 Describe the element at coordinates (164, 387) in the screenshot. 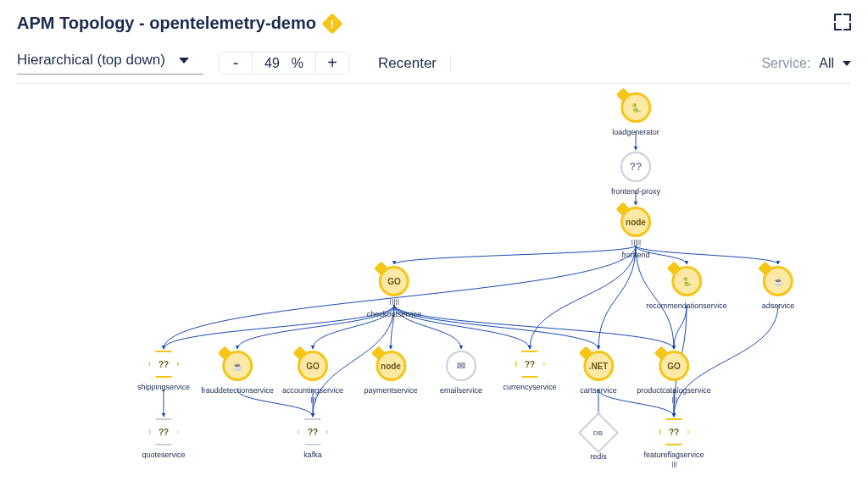

I see `service-label: shippingservice` at that location.